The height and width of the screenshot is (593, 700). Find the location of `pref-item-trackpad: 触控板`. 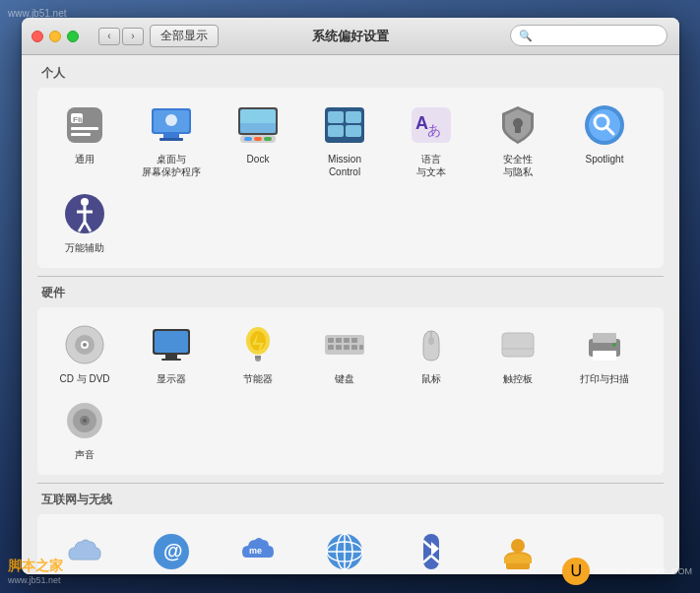

pref-item-trackpad: 触控板 is located at coordinates (518, 353).